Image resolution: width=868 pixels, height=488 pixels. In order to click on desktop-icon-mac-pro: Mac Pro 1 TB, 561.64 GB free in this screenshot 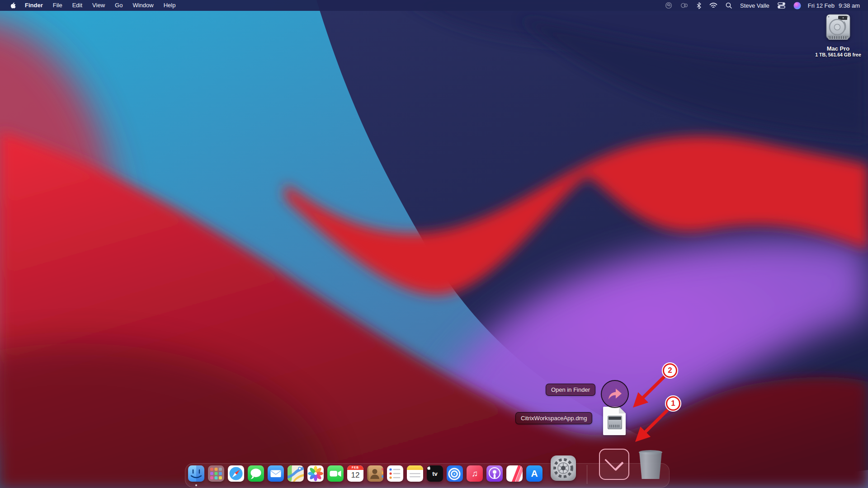, I will do `click(838, 35)`.